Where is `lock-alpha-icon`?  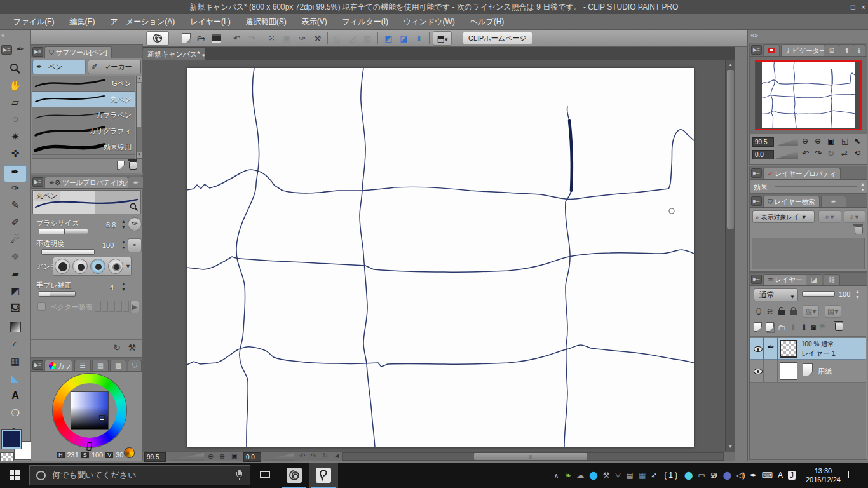
lock-alpha-icon is located at coordinates (794, 311).